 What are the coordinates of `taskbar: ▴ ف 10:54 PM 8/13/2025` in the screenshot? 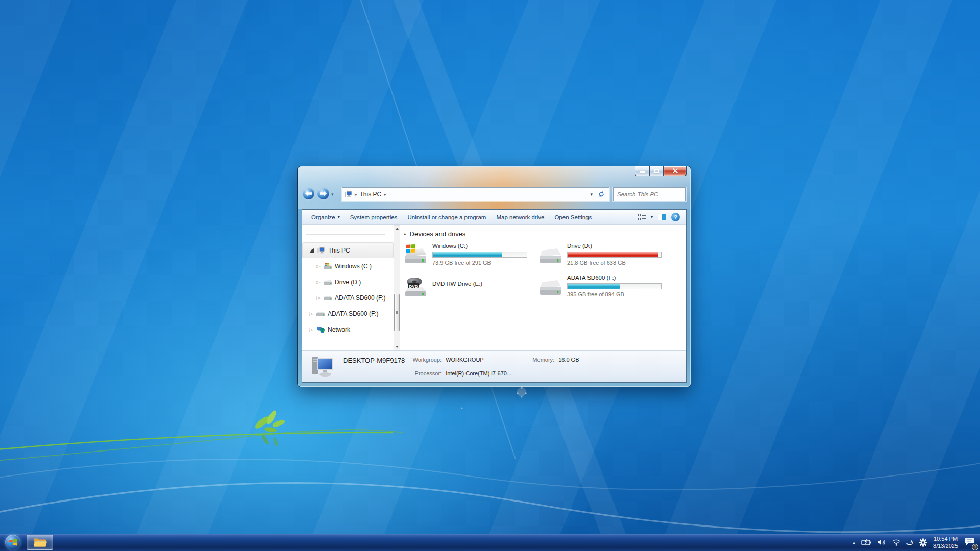 It's located at (490, 542).